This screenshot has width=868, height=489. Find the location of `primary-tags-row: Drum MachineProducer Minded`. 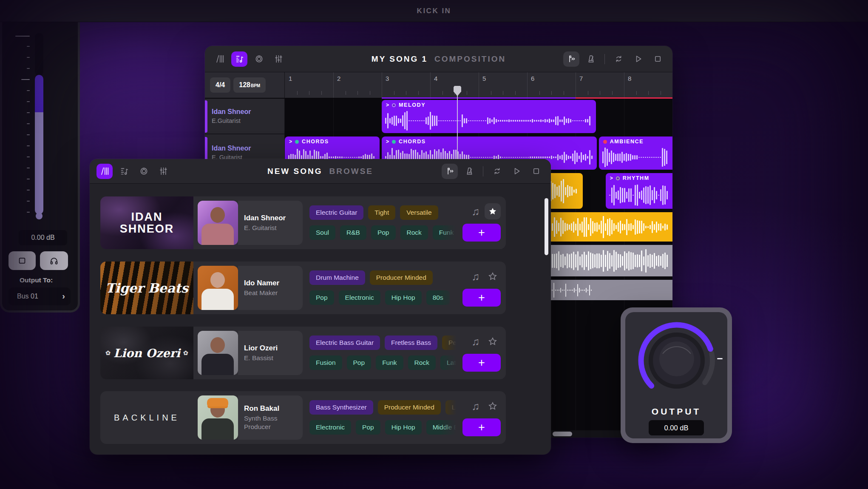

primary-tags-row: Drum MachineProducer Minded is located at coordinates (371, 278).